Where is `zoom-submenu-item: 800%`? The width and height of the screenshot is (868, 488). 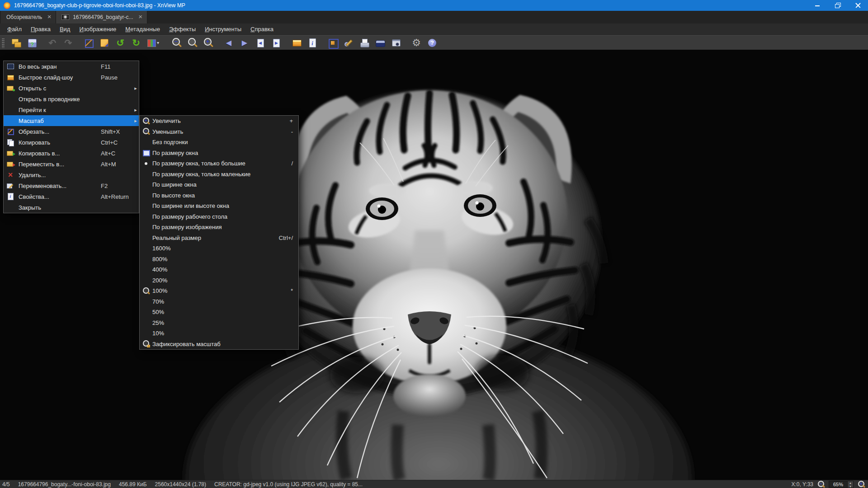 zoom-submenu-item: 800% is located at coordinates (219, 259).